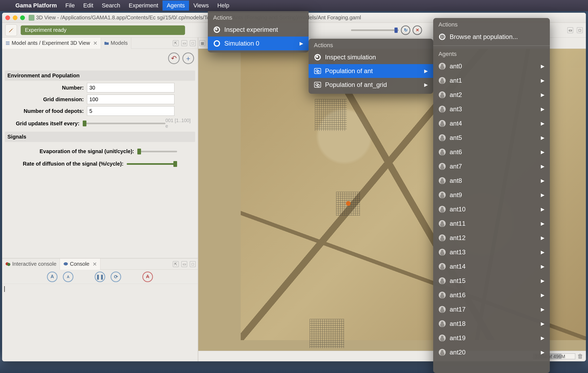 The image size is (588, 373). What do you see at coordinates (406, 30) in the screenshot?
I see `reload-button: ↻` at bounding box center [406, 30].